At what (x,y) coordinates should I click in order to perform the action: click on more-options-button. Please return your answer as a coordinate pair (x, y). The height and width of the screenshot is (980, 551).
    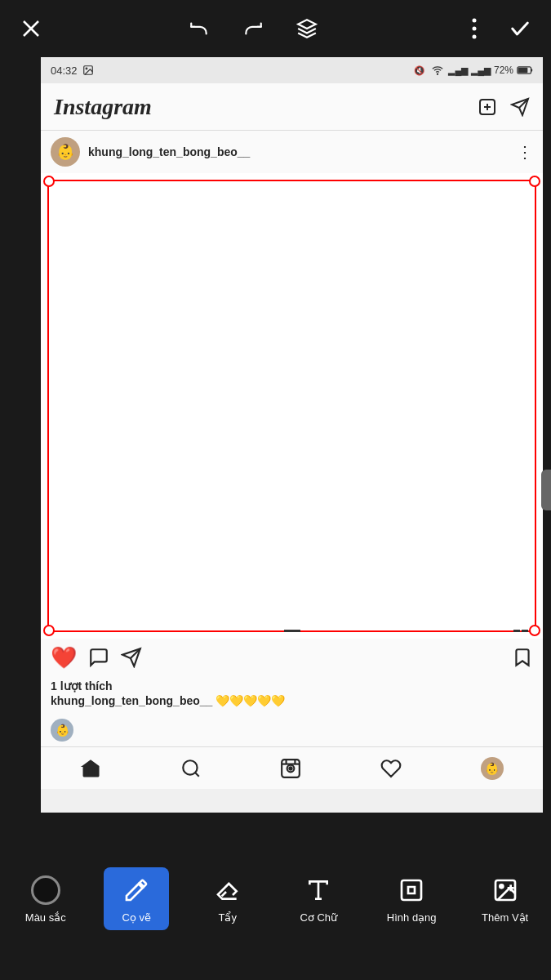
    Looking at the image, I should click on (474, 29).